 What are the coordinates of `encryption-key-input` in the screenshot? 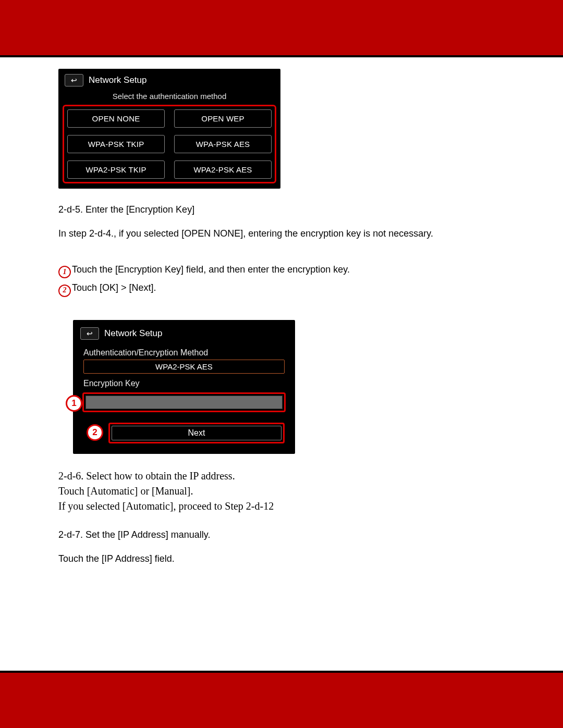 It's located at (184, 402).